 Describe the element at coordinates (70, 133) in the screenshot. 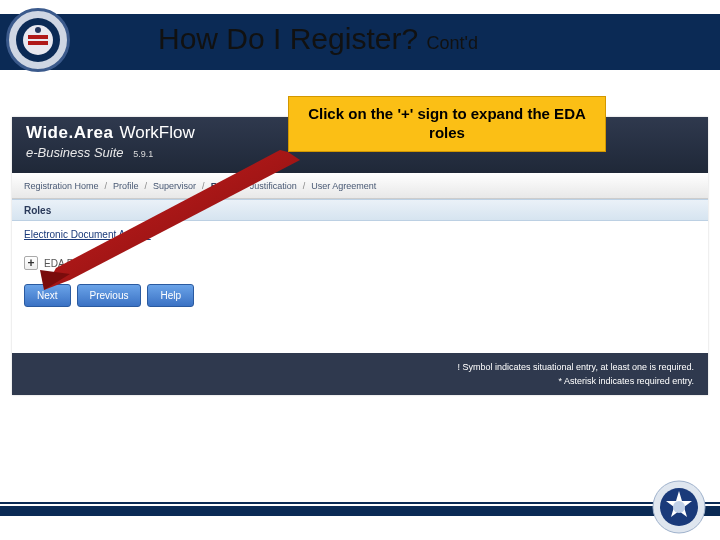

I see `brand-wide: Wide.Area` at that location.